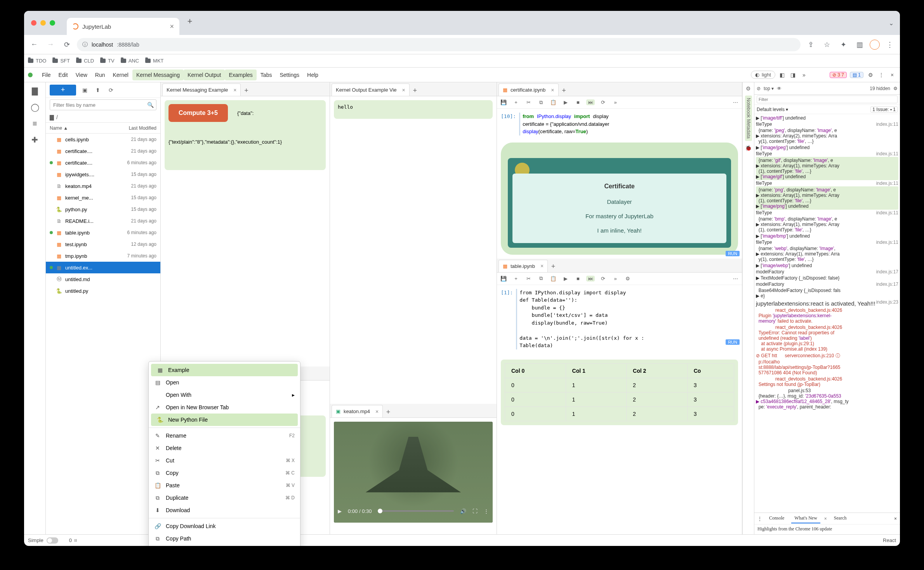 This screenshot has width=924, height=570. What do you see at coordinates (35, 123) in the screenshot?
I see `toc-icon: ≡` at bounding box center [35, 123].